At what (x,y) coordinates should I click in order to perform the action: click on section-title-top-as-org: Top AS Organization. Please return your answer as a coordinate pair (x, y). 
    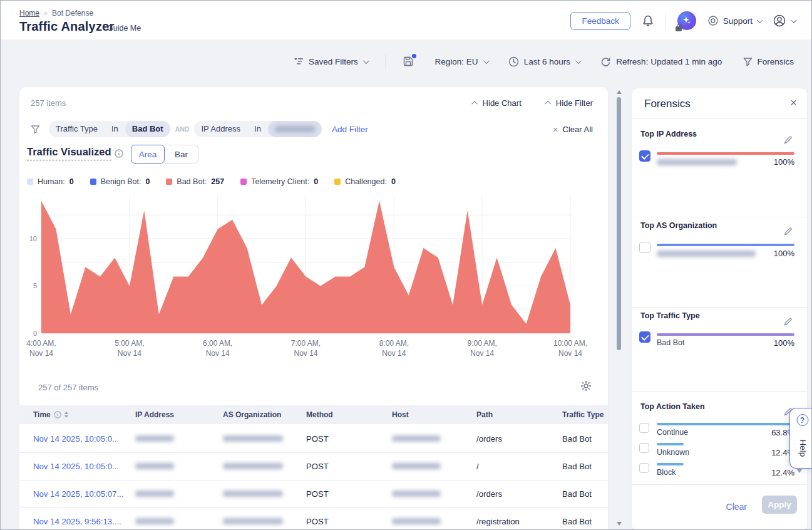
    Looking at the image, I should click on (679, 226).